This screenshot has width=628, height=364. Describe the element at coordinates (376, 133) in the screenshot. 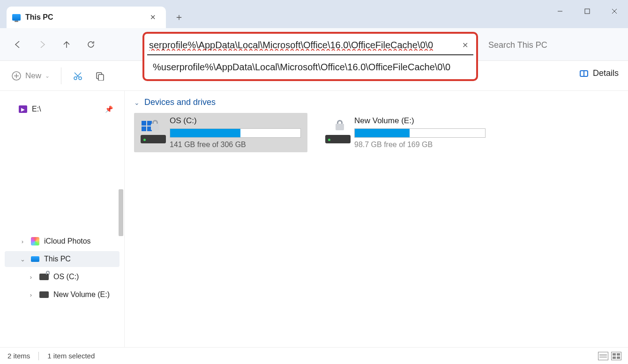

I see `drives-list: OS (C:) 141 GB free of 306 GB New Volume…` at that location.